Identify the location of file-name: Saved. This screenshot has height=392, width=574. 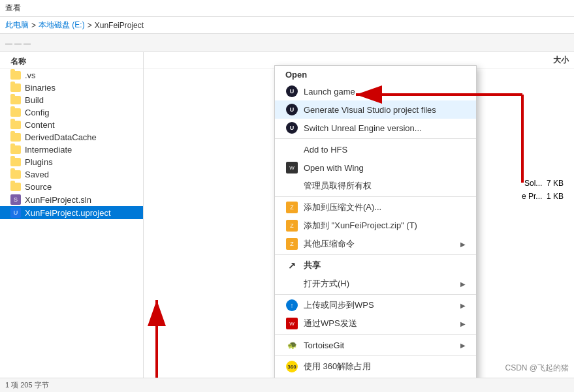
(37, 175).